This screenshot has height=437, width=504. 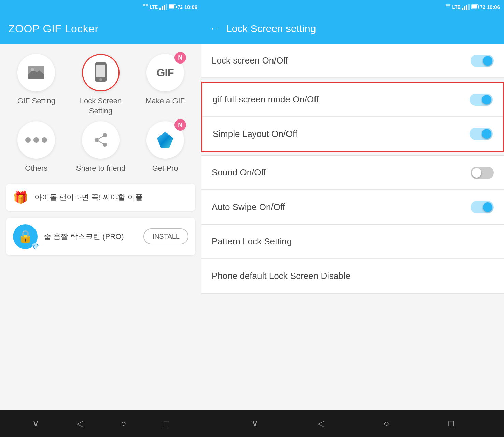 I want to click on setting-row-sound-onoff: Sound On/Off, so click(x=353, y=173).